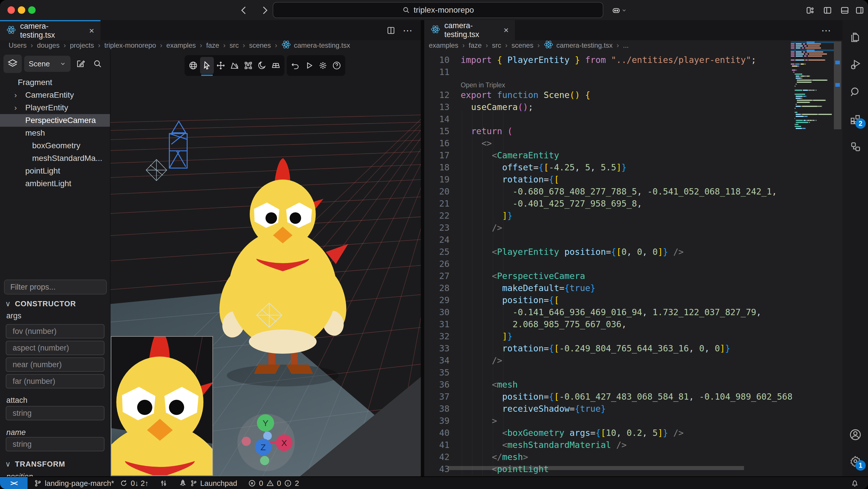  Describe the element at coordinates (609, 288) in the screenshot. I see `code-line: 28 makeDefault={true}` at that location.